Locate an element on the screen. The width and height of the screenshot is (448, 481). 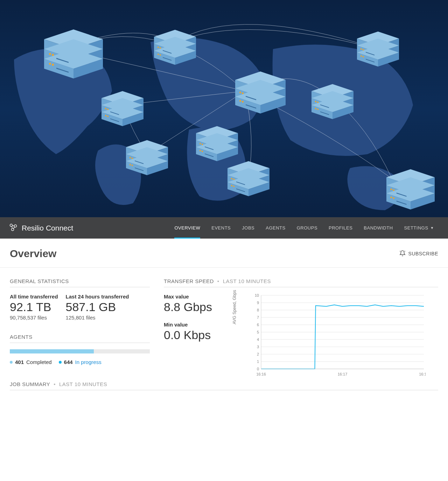
agents-title: AGENTS is located at coordinates (80, 338).